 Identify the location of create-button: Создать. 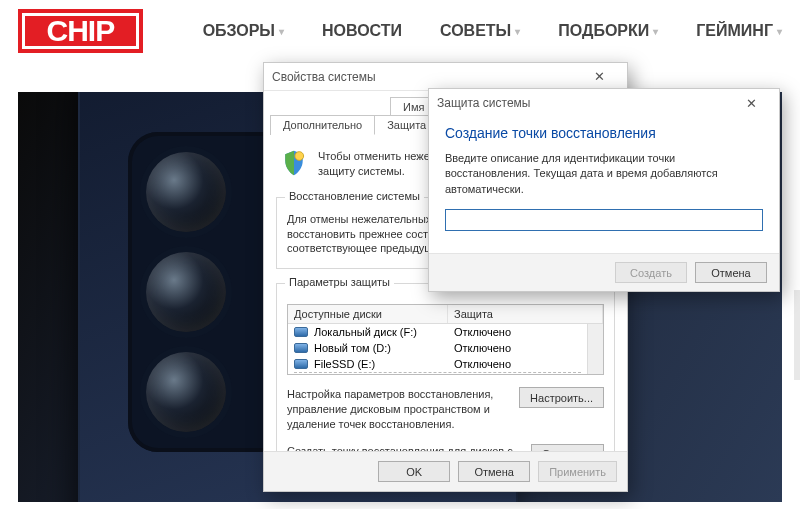
(651, 272).